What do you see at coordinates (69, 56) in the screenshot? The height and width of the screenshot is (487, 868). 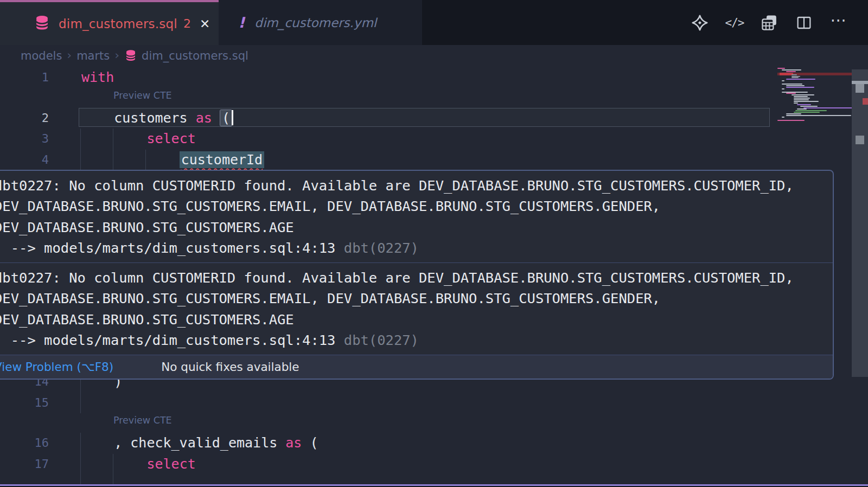 I see `chevron-right-icon: ›` at bounding box center [69, 56].